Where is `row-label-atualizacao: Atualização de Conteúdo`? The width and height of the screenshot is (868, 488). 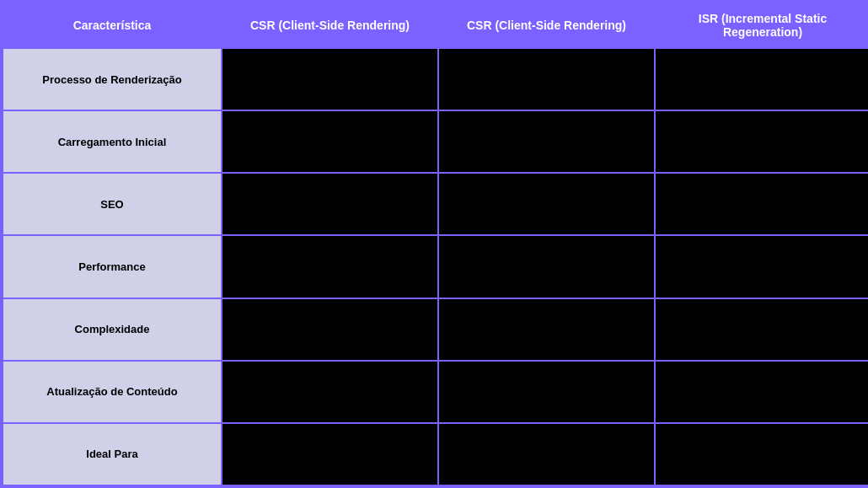
row-label-atualizacao: Atualização de Conteúdo is located at coordinates (112, 392).